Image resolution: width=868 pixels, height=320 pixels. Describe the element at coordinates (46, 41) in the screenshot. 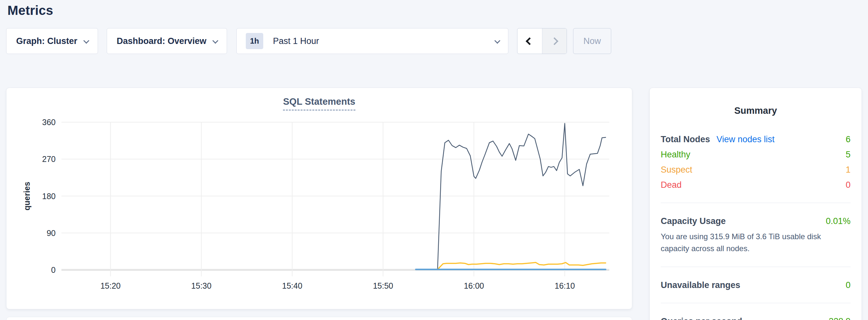

I see `graph-scope-dropdown-label: Graph: Cluster` at that location.